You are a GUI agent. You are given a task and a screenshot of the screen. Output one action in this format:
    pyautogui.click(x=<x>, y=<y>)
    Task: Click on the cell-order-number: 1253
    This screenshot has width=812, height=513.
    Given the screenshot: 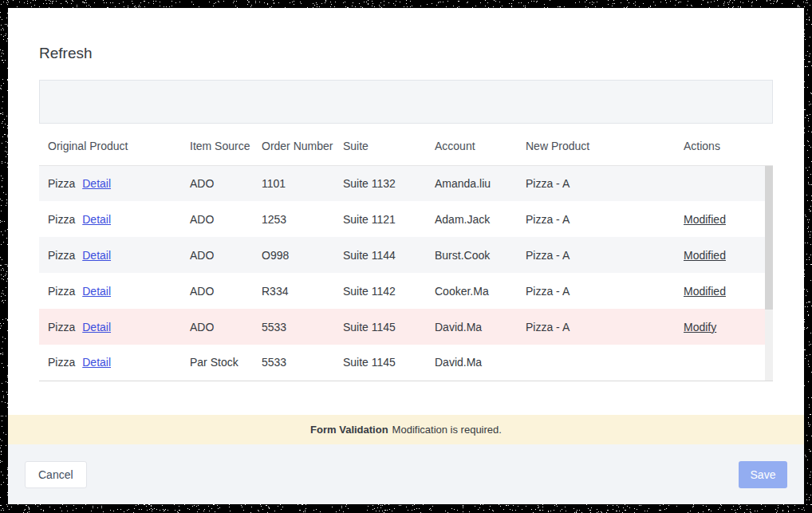 What is the action you would take?
    pyautogui.click(x=294, y=219)
    